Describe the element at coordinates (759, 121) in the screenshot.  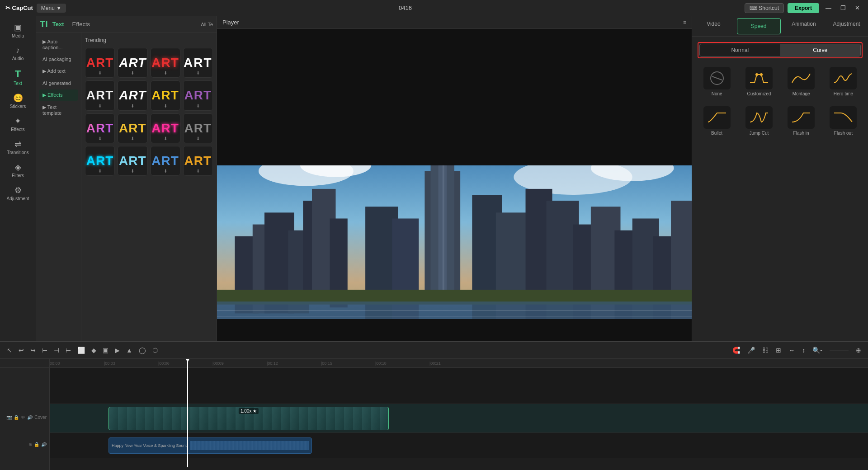
I see `curve-jump-cut: Jump Cut` at that location.